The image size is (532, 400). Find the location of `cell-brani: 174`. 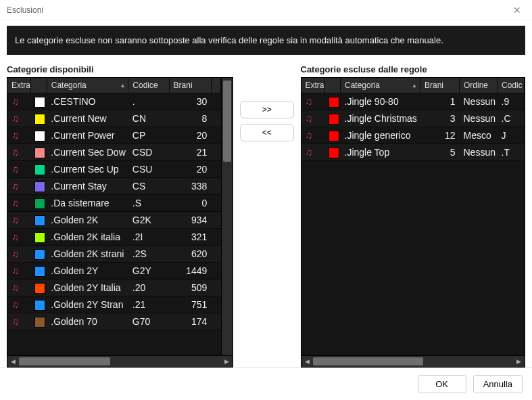

cell-brani: 174 is located at coordinates (190, 322).